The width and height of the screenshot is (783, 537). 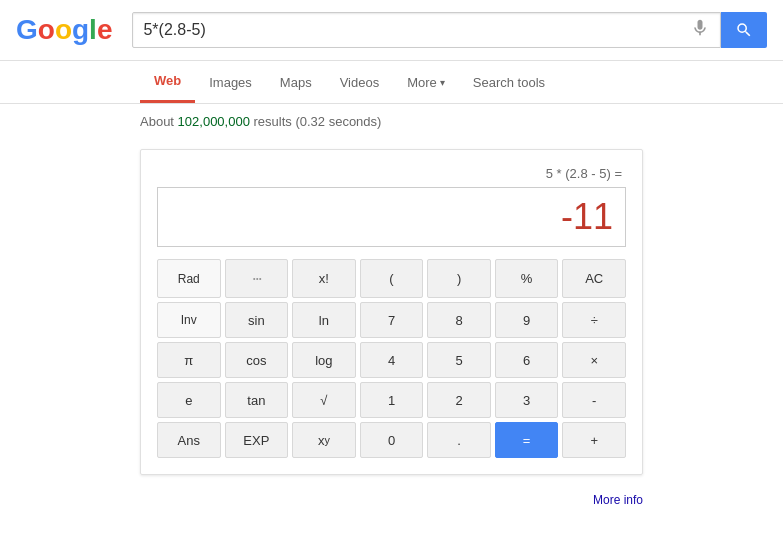 What do you see at coordinates (189, 440) in the screenshot?
I see `calc-btn-ans: Ans` at bounding box center [189, 440].